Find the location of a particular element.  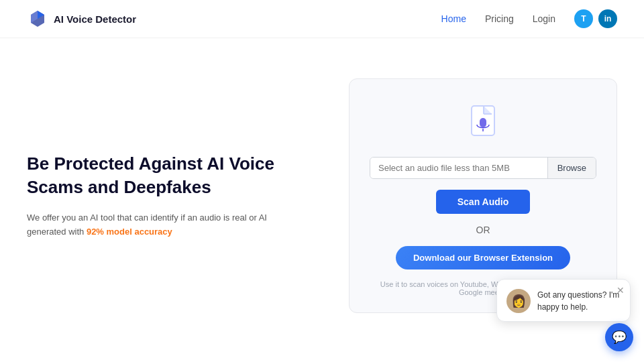

chat-close-button: ✕ is located at coordinates (621, 290).